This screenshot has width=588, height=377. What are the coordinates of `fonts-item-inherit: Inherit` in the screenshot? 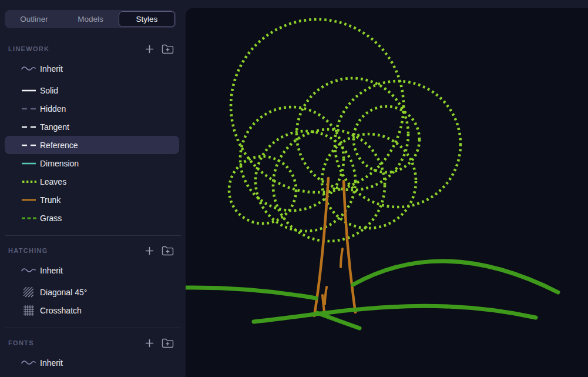 It's located at (92, 362).